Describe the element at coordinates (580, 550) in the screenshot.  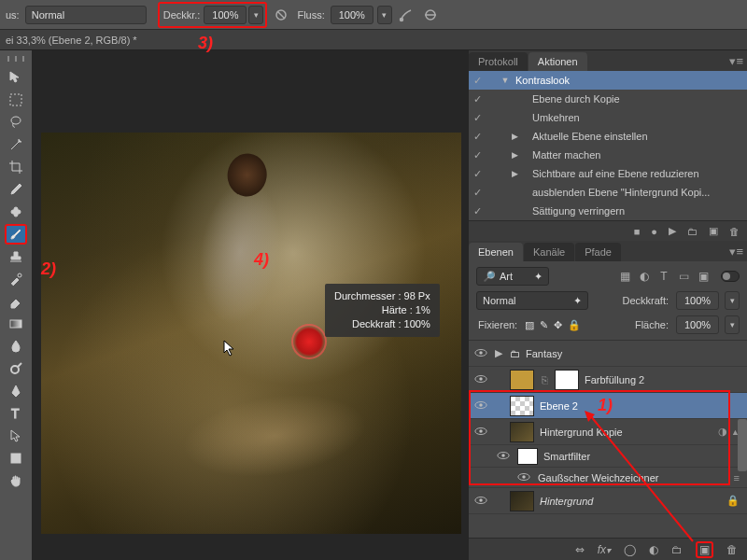
I see `link-layers-icon: ⇔` at that location.